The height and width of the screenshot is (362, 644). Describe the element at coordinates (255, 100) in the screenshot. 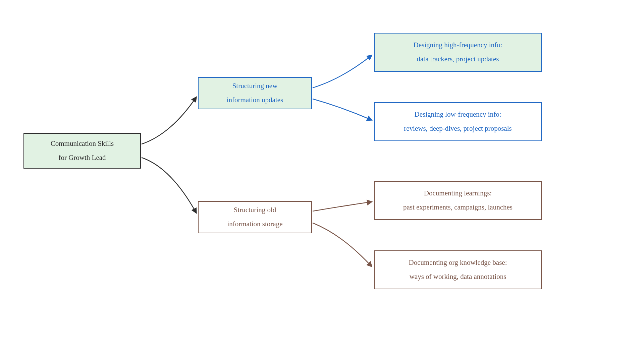

I see `node-branch1-line2: information updates` at that location.